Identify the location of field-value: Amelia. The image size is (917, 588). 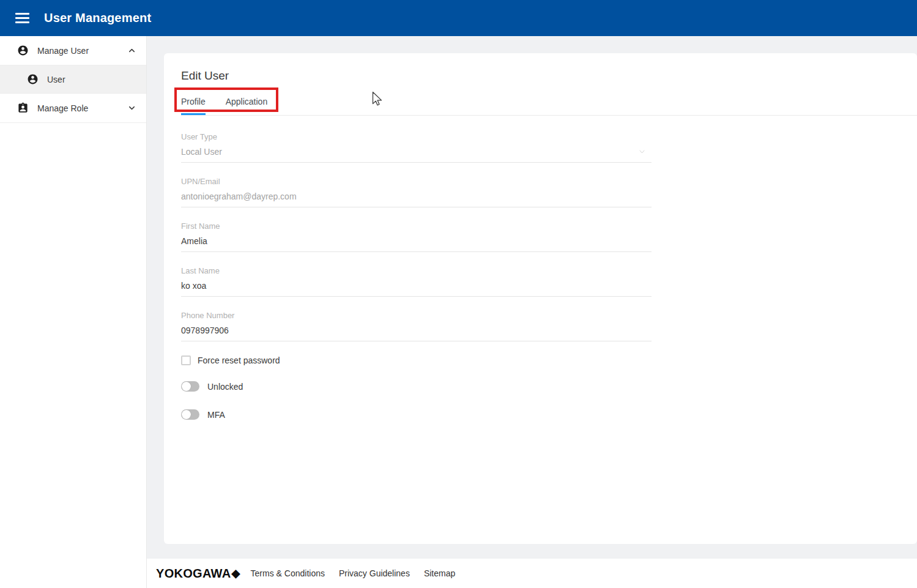
(195, 241).